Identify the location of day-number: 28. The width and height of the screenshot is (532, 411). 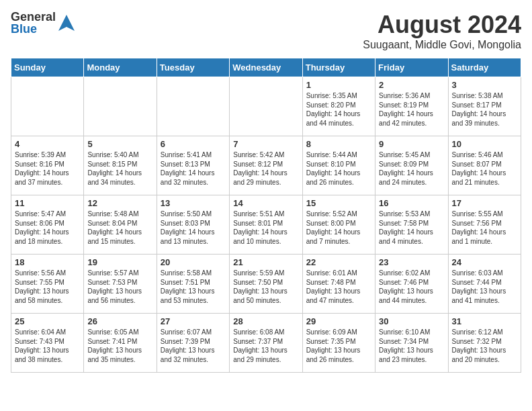
(266, 321).